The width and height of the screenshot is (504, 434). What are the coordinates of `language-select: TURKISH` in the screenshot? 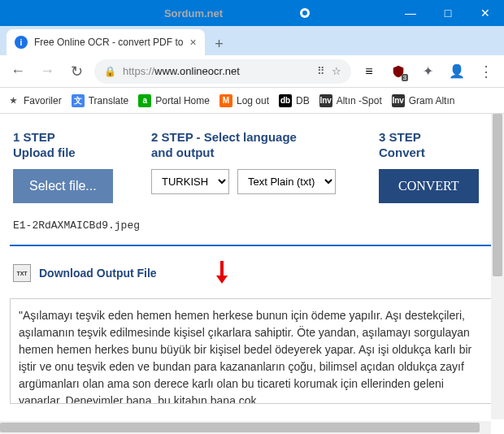 It's located at (190, 182).